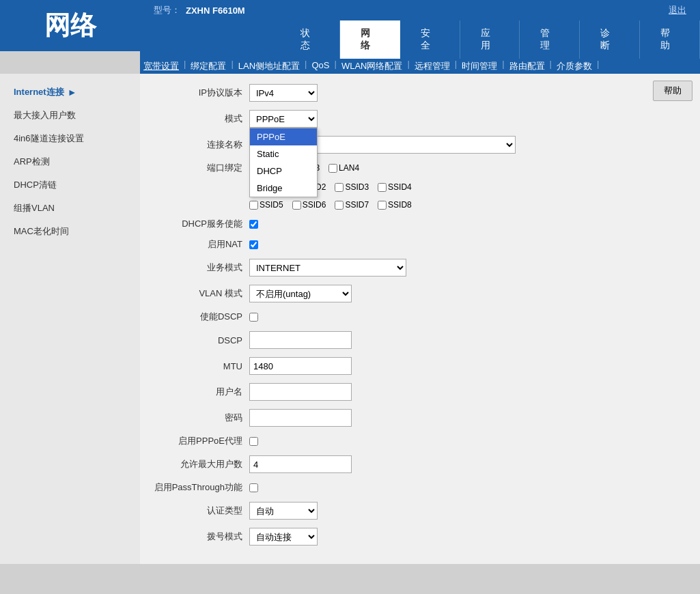  What do you see at coordinates (201, 392) in the screenshot?
I see `username-label: 用户名` at bounding box center [201, 392].